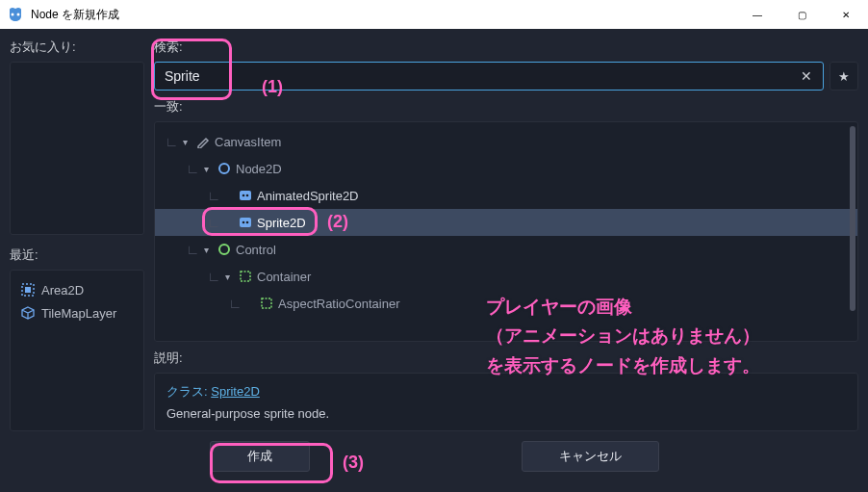 Image resolution: width=868 pixels, height=492 pixels. I want to click on tree-item-aspectratiocontainer: ∟▾AspectRatioContainer, so click(506, 303).